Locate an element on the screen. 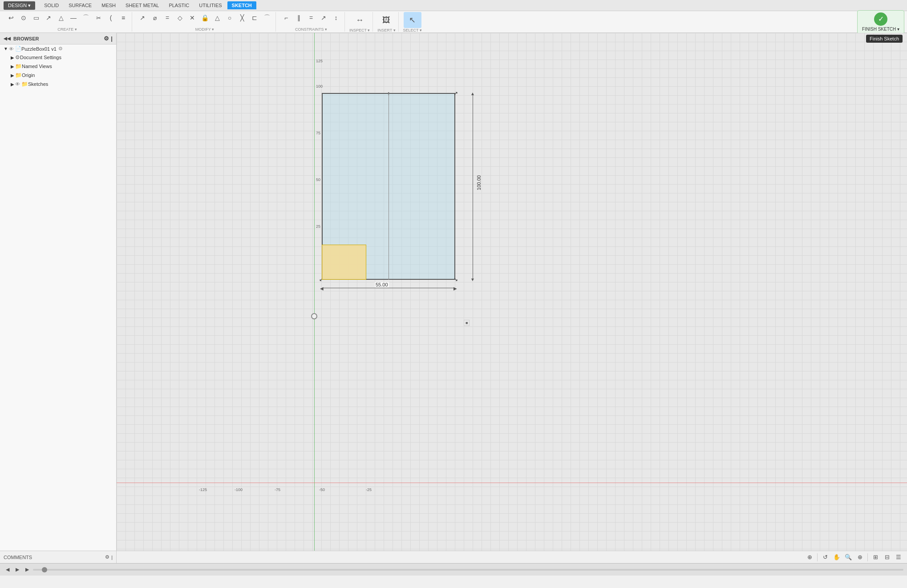  origin-expand: ▶ is located at coordinates (12, 76).